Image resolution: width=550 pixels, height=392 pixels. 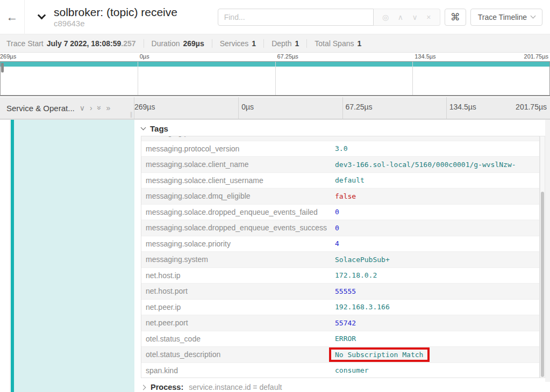 I want to click on tag-value: consumer, so click(x=437, y=371).